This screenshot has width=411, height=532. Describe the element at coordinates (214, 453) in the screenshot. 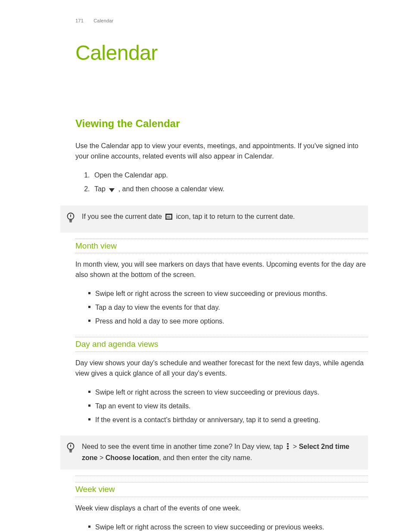

I see `tip-callout: Need to see the event time in another ti…` at that location.